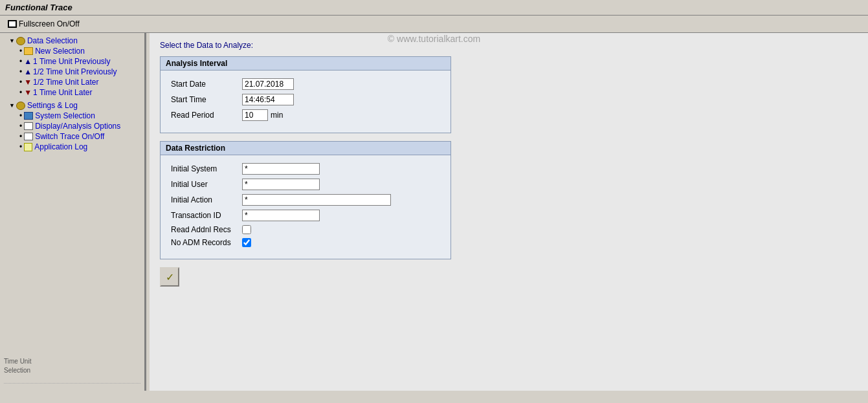  What do you see at coordinates (71, 61) in the screenshot?
I see `sidebar-item-1-time-unit-prev-label: 1 Time Unit Previously` at bounding box center [71, 61].